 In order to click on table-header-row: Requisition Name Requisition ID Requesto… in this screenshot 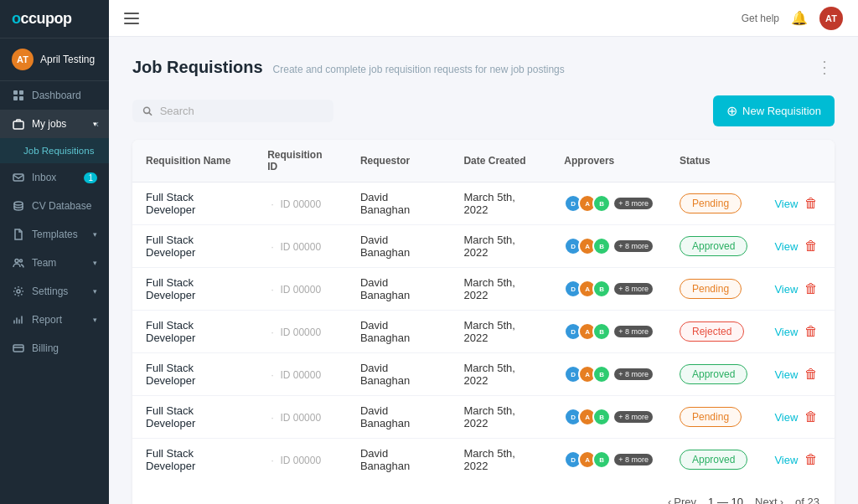, I will do `click(483, 161)`.